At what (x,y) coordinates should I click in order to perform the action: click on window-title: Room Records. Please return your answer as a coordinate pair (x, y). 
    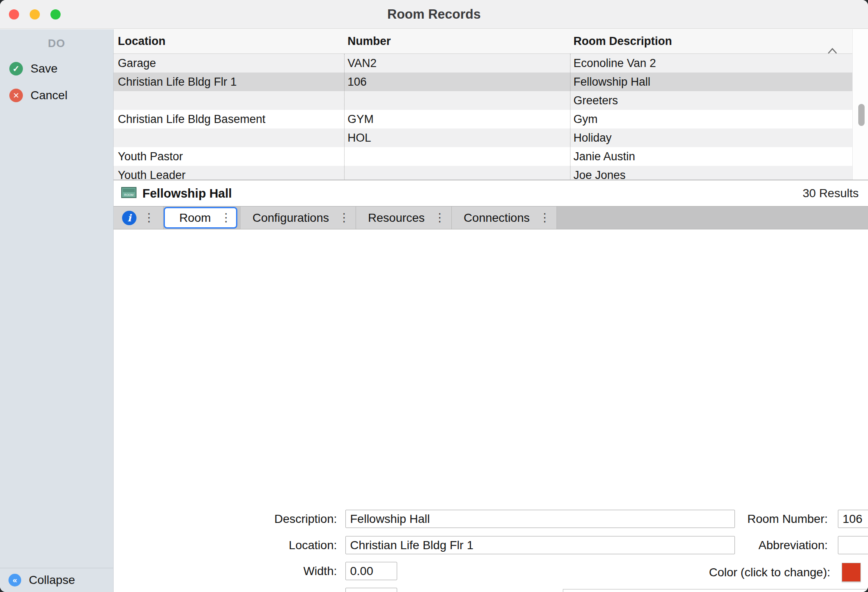
    Looking at the image, I should click on (434, 14).